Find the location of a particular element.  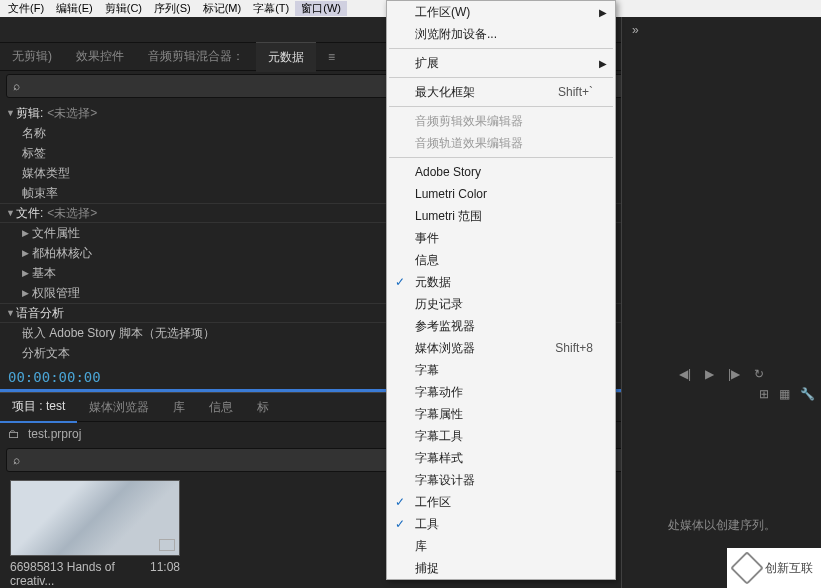

menu-item-label: 音频剪辑效果编辑器 is located at coordinates (469, 122).